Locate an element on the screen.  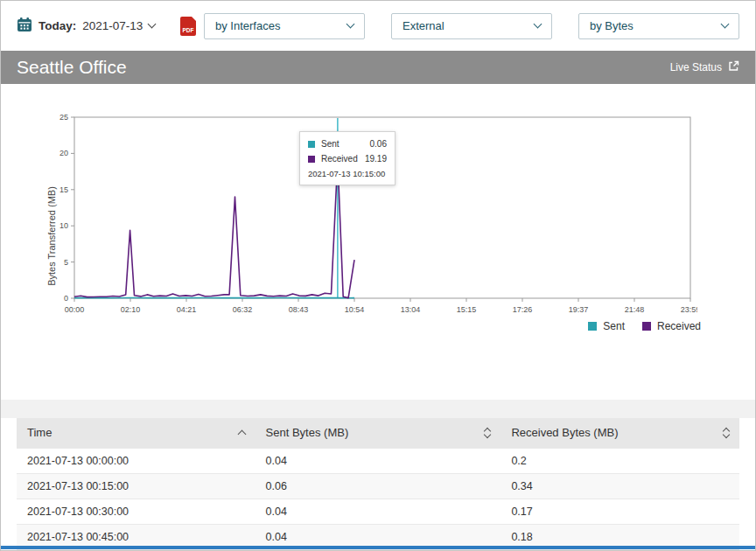
units-dropdown: by Bytes is located at coordinates (659, 26).